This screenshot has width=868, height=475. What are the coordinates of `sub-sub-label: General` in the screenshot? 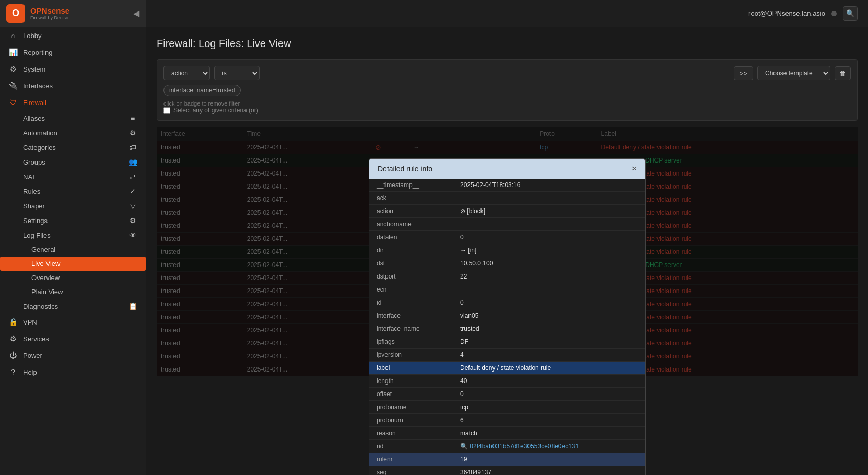 It's located at (85, 250).